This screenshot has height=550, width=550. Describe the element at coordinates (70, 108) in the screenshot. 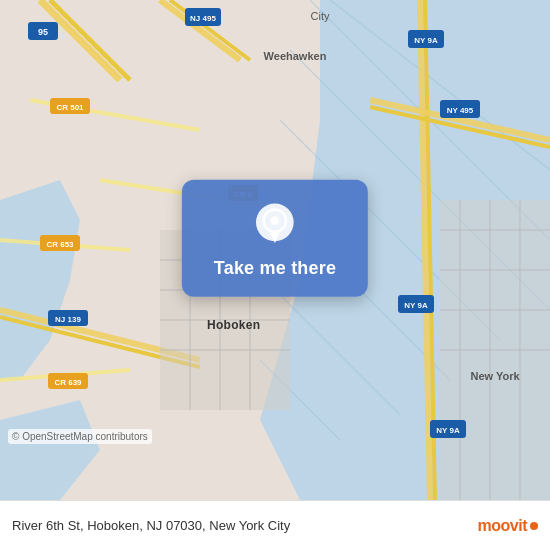

I see `svg-text: CR 501` at that location.